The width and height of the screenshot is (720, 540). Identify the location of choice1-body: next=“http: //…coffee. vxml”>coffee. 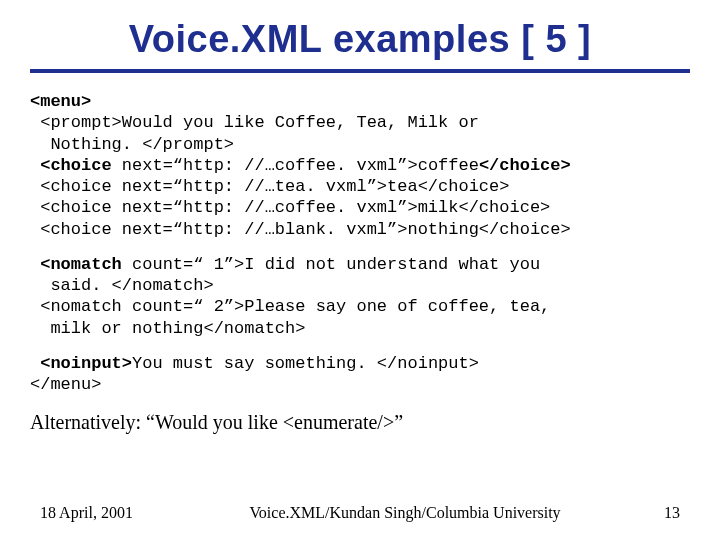
(296, 166).